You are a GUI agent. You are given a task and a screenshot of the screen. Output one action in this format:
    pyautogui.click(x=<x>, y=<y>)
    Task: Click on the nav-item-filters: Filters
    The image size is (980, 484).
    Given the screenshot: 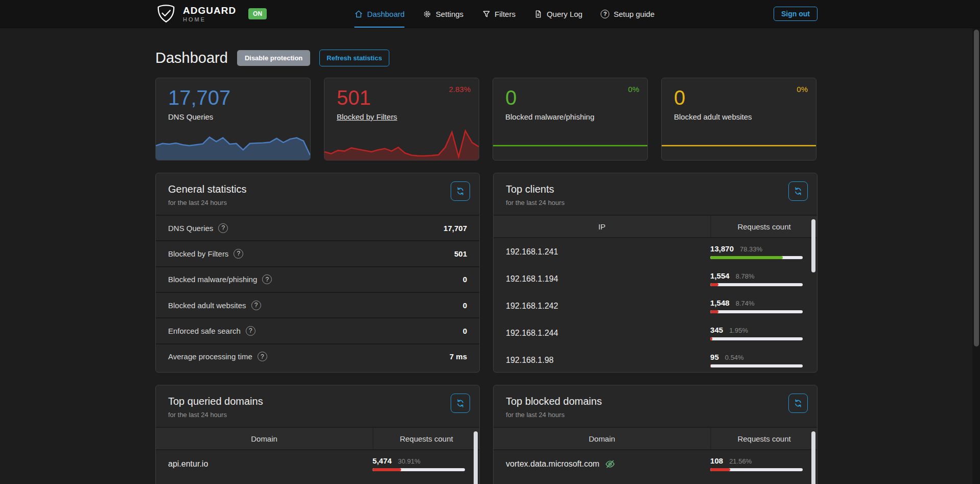 What is the action you would take?
    pyautogui.click(x=499, y=14)
    